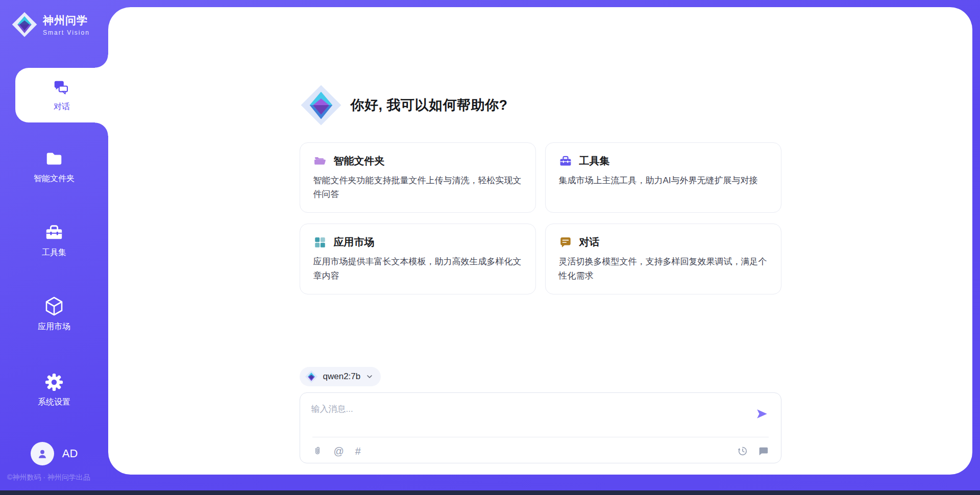 This screenshot has width=980, height=495. Describe the element at coordinates (54, 314) in the screenshot. I see `sidebar-item-app-market: 应用市场` at that location.